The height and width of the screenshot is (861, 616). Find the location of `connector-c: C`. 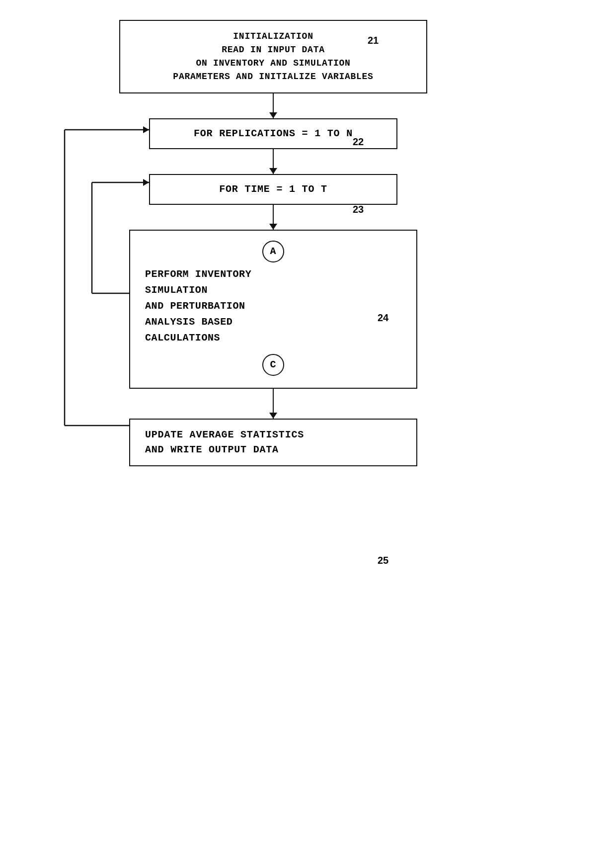

connector-c: C is located at coordinates (273, 365).